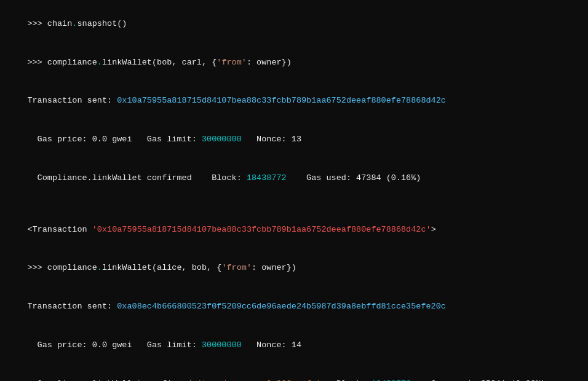  I want to click on line-compliance-link-alice-bob: >>> compliance.linkWallet(alice, bob, {'…, so click(294, 269).